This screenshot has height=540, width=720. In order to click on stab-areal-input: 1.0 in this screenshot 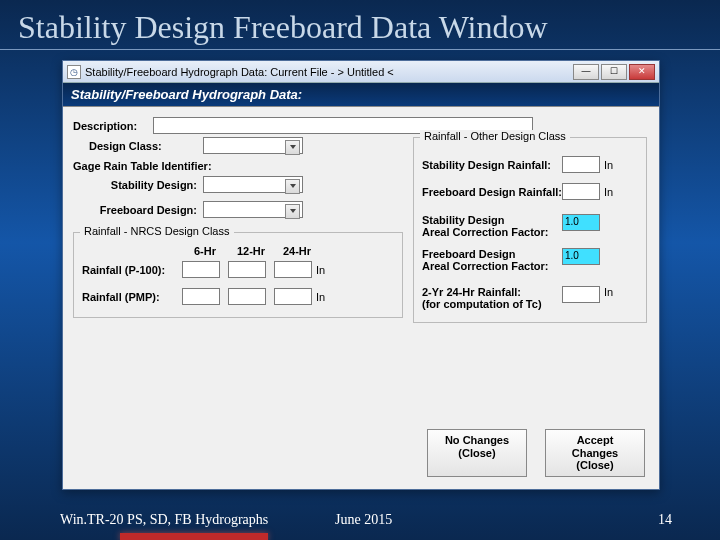, I will do `click(581, 222)`.